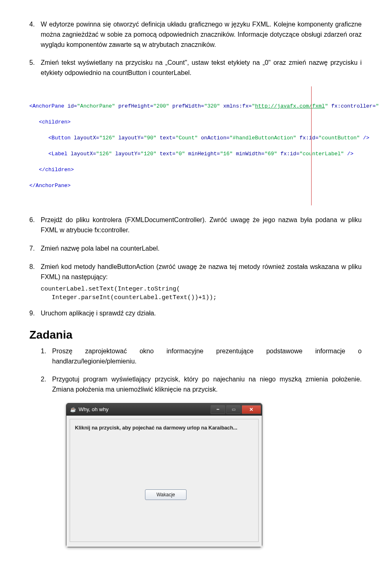 This screenshot has width=391, height=588. What do you see at coordinates (35, 68) in the screenshot?
I see `list-number: 5.` at bounding box center [35, 68].